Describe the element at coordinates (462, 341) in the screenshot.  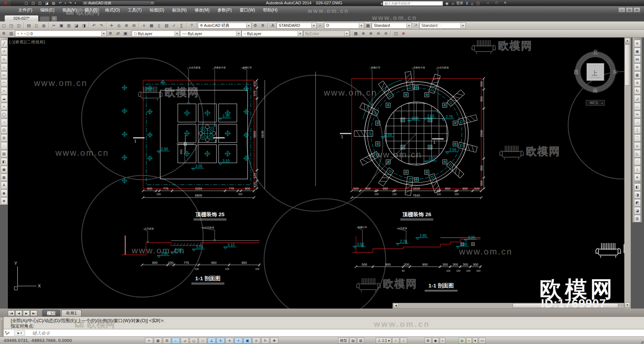
I see `performance-globe-icon: ◍` at that location.